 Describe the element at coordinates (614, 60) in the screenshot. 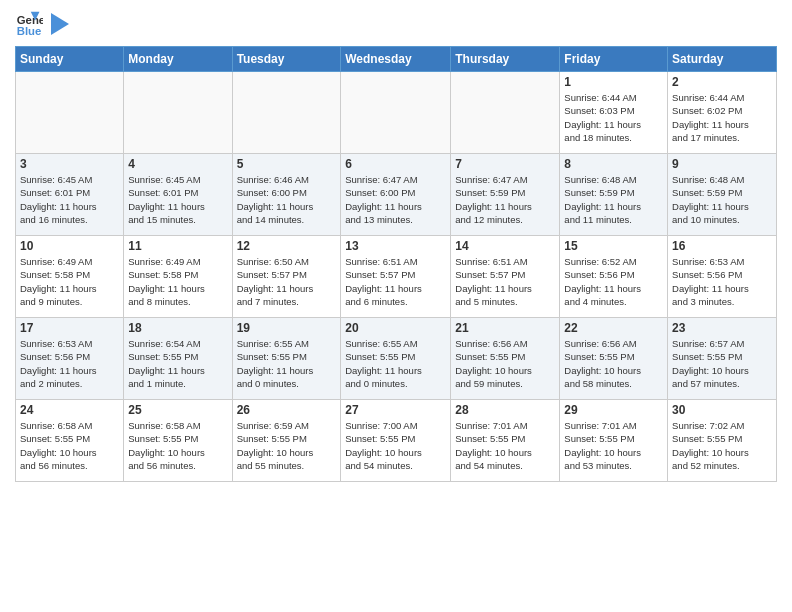

I see `weekday-header: Friday` at that location.